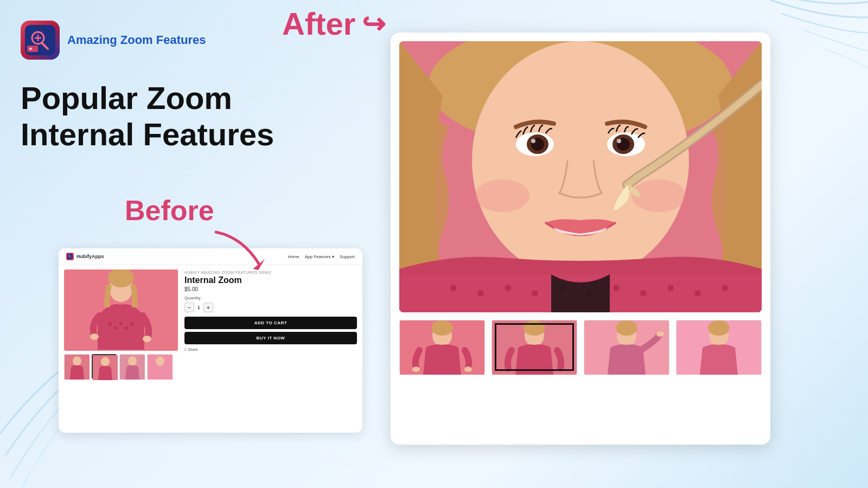 This screenshot has height=488, width=868. I want to click on logo-text: Amazing Zoom Features, so click(137, 40).